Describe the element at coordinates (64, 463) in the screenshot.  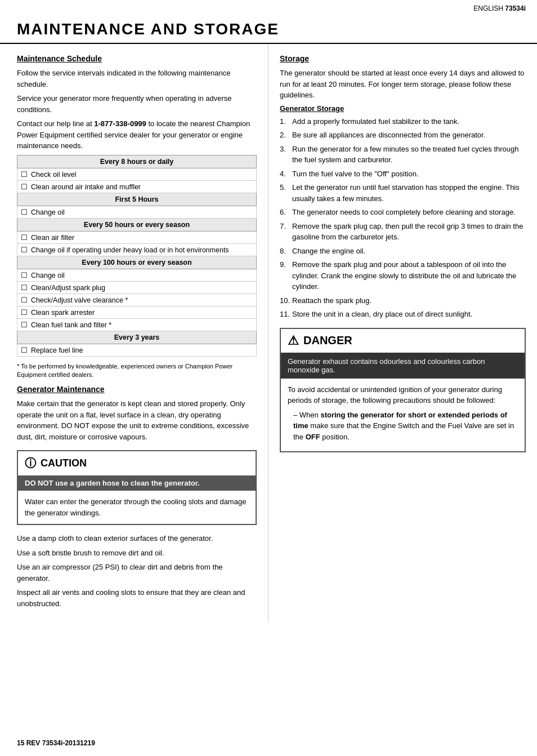
I see `caution-title: CAUTION` at that location.